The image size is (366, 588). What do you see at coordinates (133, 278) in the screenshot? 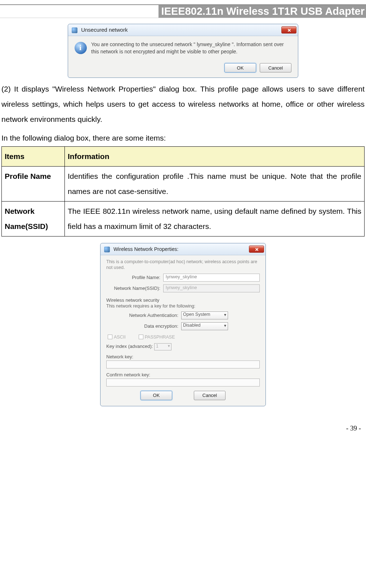
I see `profile-name-label: Profile Name:` at bounding box center [133, 278].